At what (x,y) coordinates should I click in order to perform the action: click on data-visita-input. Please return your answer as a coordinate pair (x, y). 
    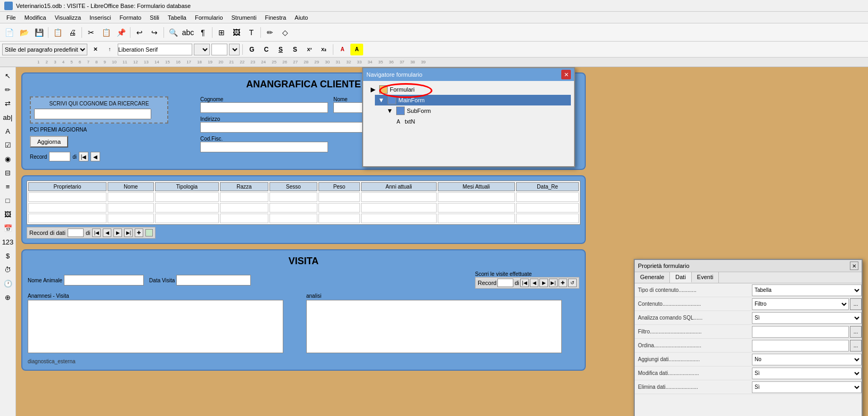
    Looking at the image, I should click on (214, 280).